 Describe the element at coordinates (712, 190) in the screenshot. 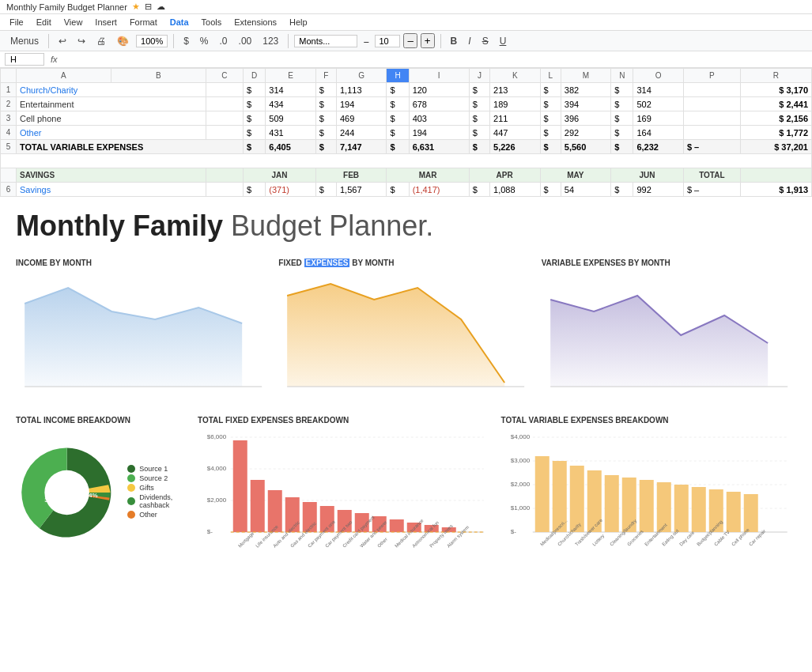

I see `sv-p: $ –` at that location.